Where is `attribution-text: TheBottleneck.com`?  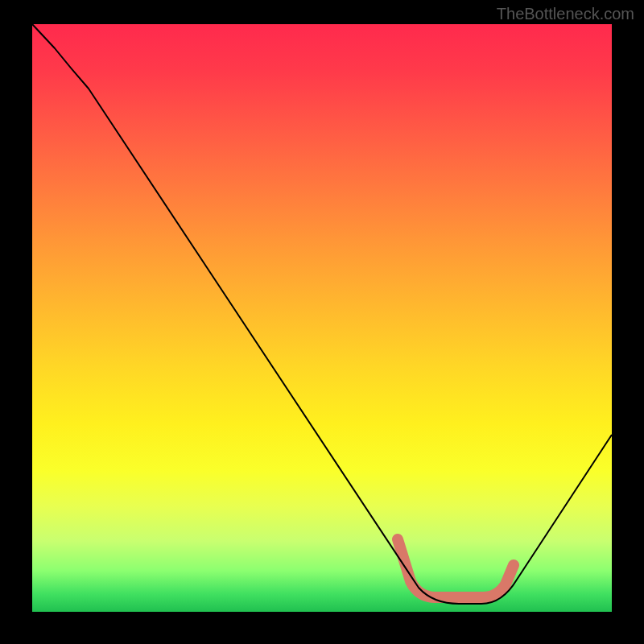 attribution-text: TheBottleneck.com is located at coordinates (565, 14).